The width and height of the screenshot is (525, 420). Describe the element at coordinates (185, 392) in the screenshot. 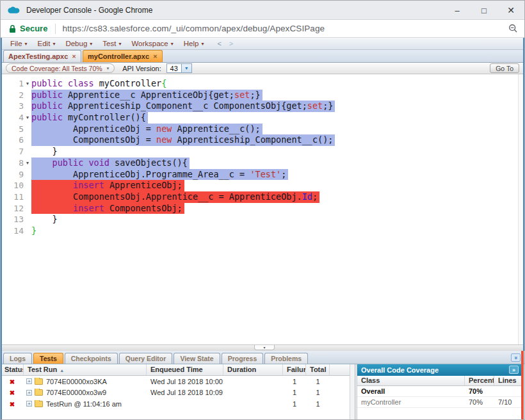

I see `enqueued-time-cell: Wed Jul 18 2018 10:09:35 GM...` at that location.